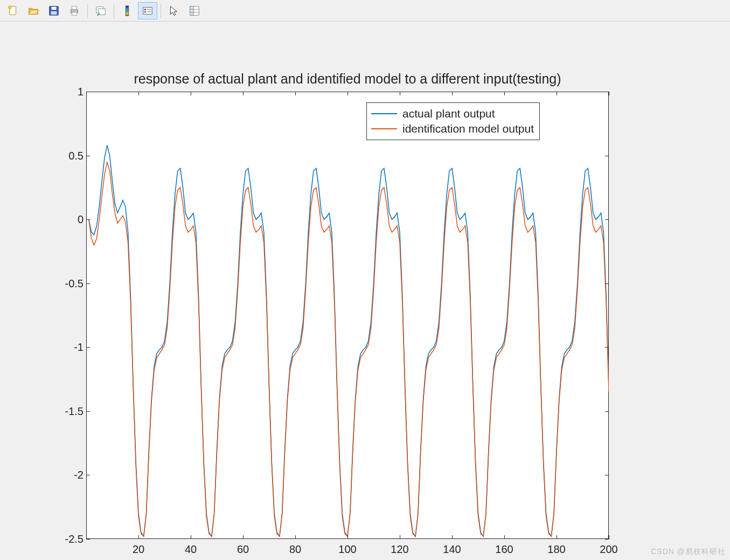 This screenshot has height=560, width=730. Describe the element at coordinates (33, 11) in the screenshot. I see `open-icon` at that location.